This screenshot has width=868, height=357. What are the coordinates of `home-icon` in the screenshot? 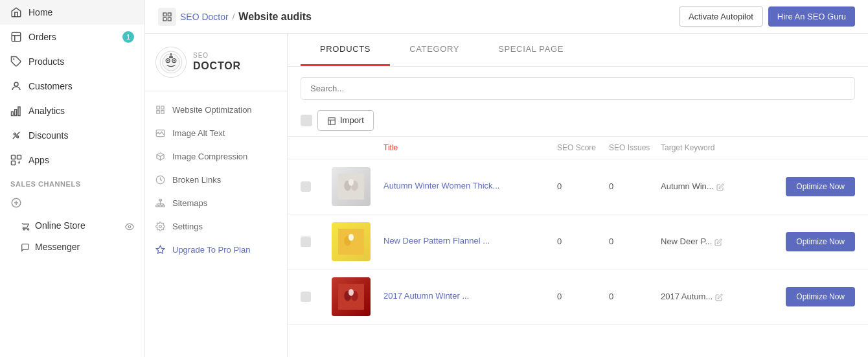 It's located at (16, 12).